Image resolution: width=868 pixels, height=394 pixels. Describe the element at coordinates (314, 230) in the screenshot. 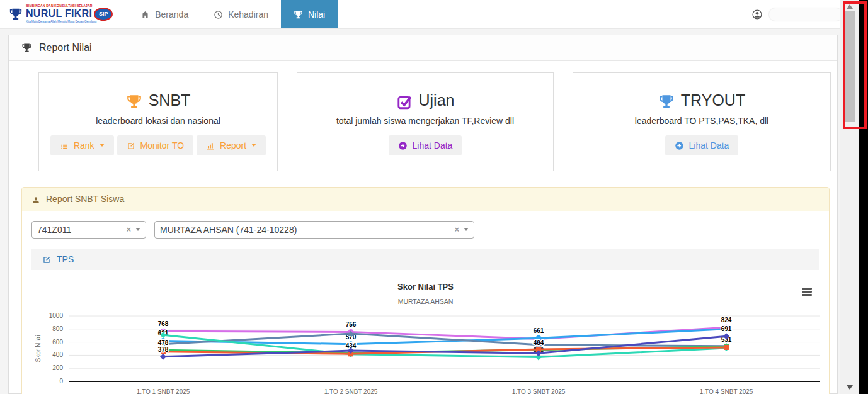

I see `student-select: MURTAZA AHSAN (741-24-10228) ×` at that location.